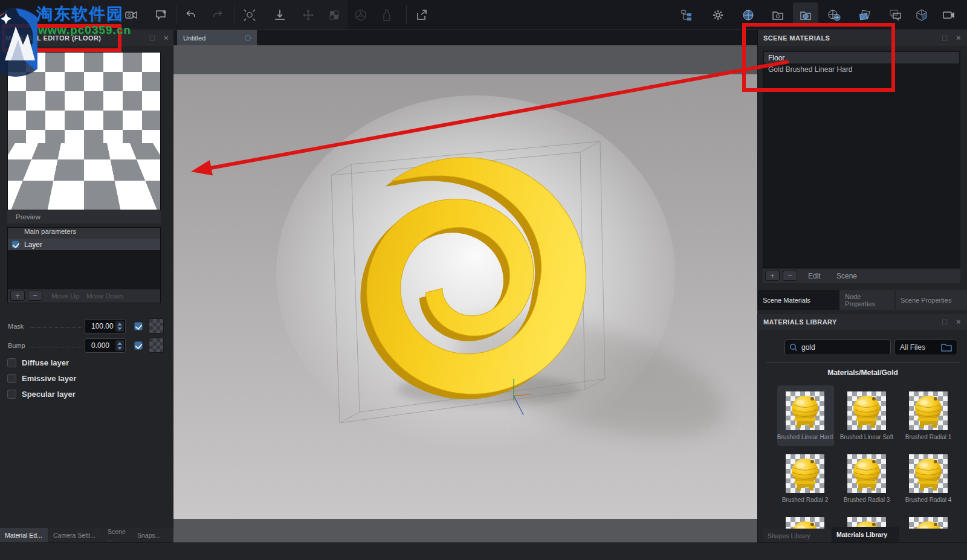  Describe the element at coordinates (862, 373) in the screenshot. I see `material-category-header: Materials/Metal/Gold` at that location.